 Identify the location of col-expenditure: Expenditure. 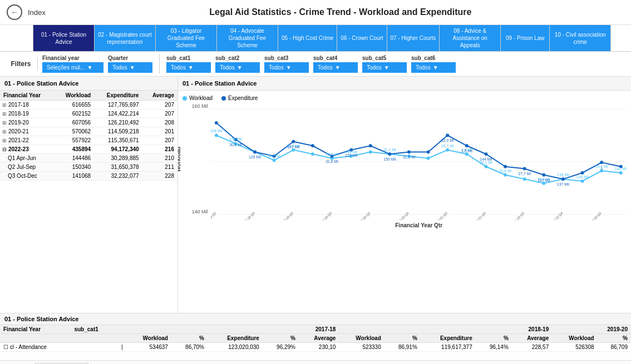
(118, 96).